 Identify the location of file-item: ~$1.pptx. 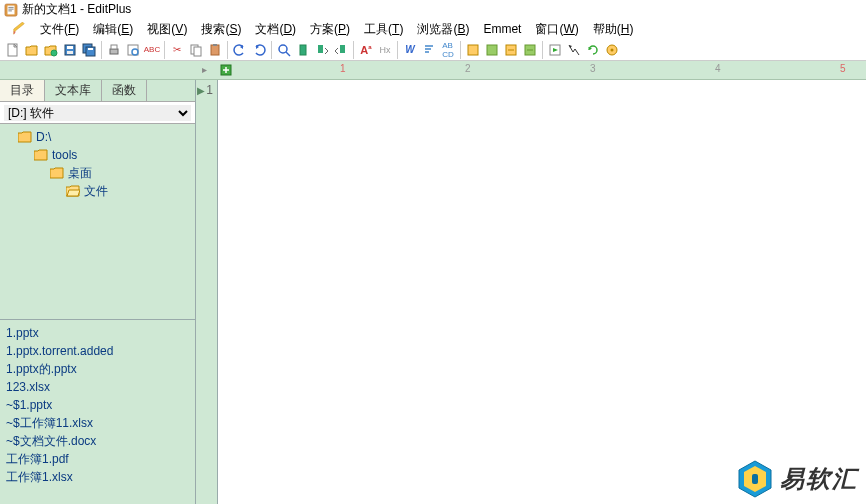
(98, 405).